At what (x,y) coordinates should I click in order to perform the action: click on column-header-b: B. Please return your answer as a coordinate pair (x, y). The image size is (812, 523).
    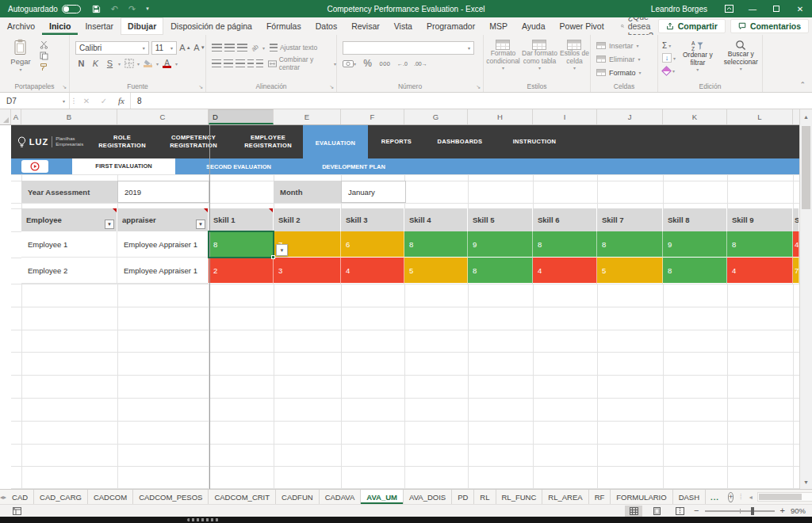
    Looking at the image, I should click on (70, 117).